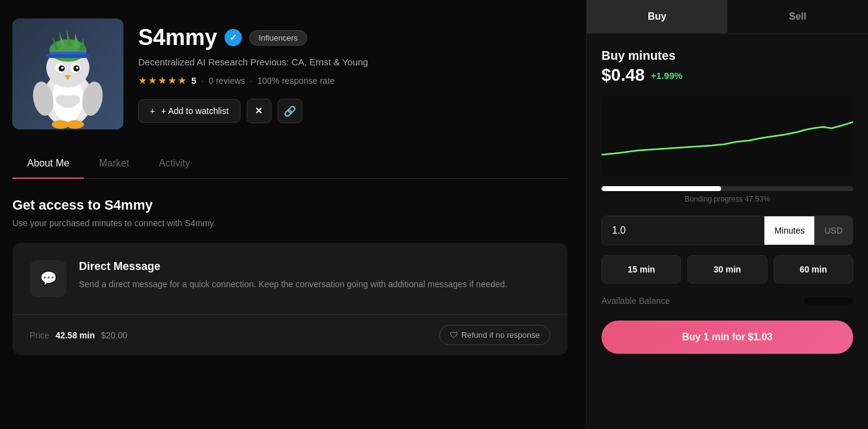 This screenshot has width=868, height=429. I want to click on price-mins: 42.58 min, so click(75, 335).